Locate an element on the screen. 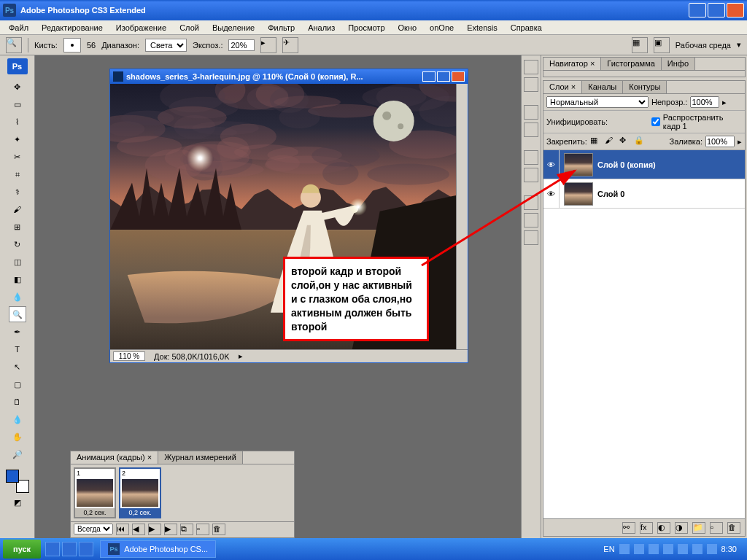 This screenshot has width=747, height=560. zoom-input is located at coordinates (129, 356).